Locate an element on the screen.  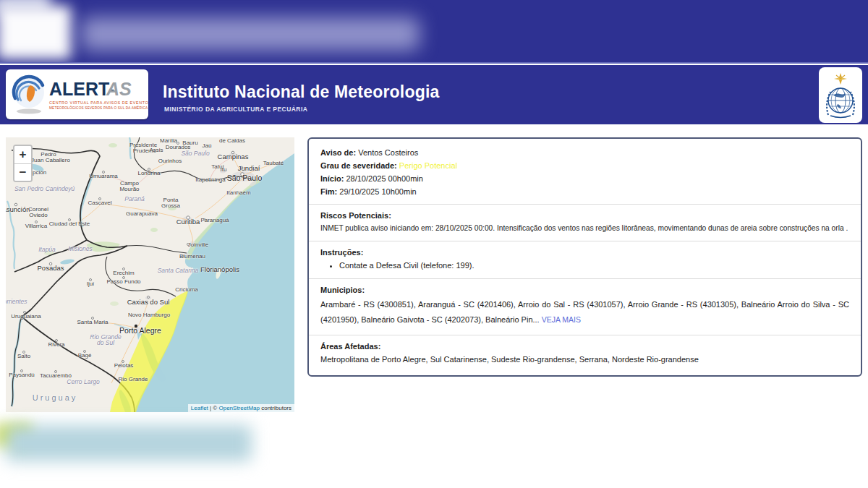
riscos-text: INMET publica aviso iniciando em: 28/10/… is located at coordinates (584, 228).